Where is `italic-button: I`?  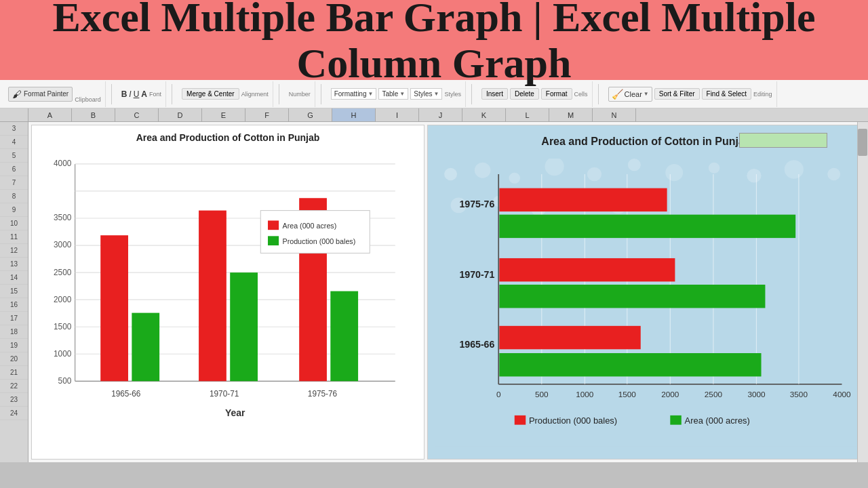
italic-button: I is located at coordinates (130, 94).